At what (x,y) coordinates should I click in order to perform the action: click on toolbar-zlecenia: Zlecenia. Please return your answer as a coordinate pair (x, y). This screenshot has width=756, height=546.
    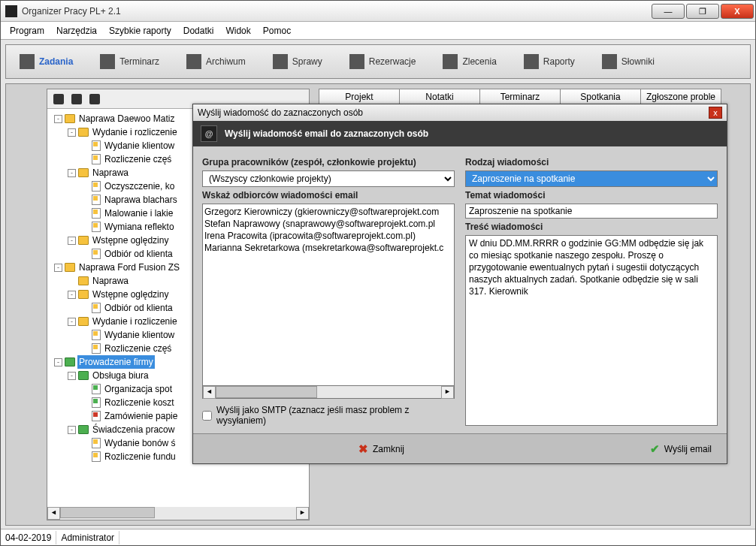
    Looking at the image, I should click on (469, 62).